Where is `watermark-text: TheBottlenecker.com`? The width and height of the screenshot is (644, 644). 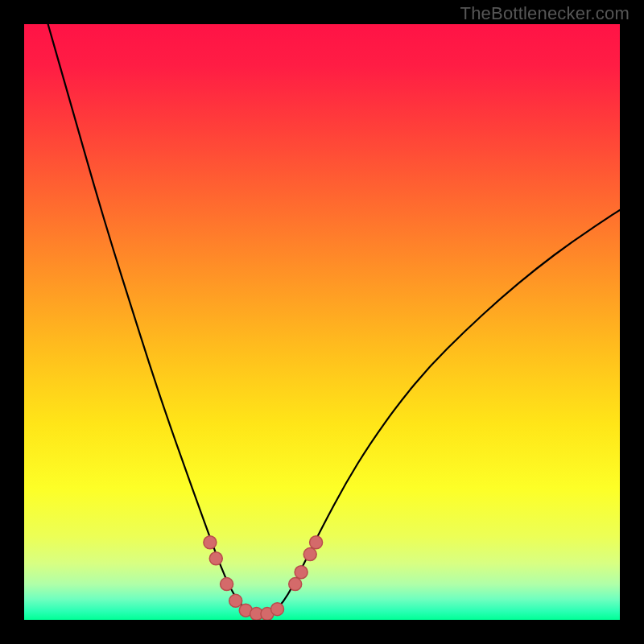 watermark-text: TheBottlenecker.com is located at coordinates (545, 14).